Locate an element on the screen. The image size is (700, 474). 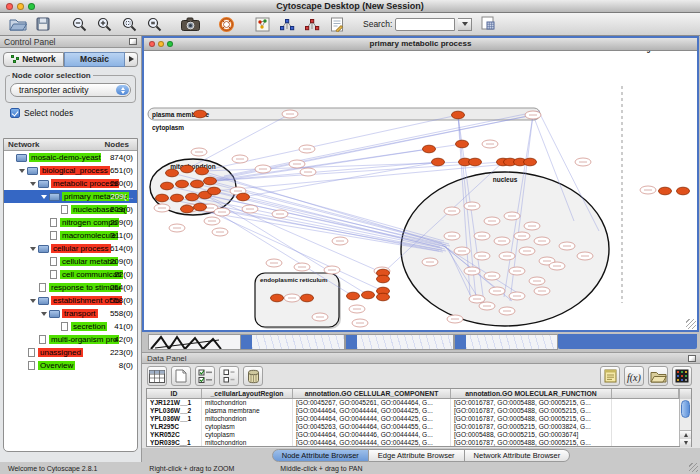
attribute-table-button is located at coordinates (157, 376).